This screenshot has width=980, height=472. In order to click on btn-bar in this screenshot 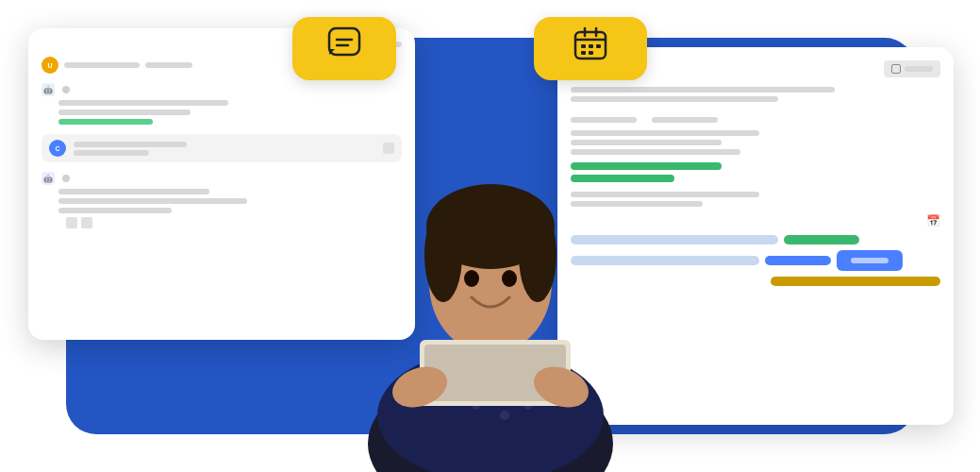, I will do `click(870, 261)`.